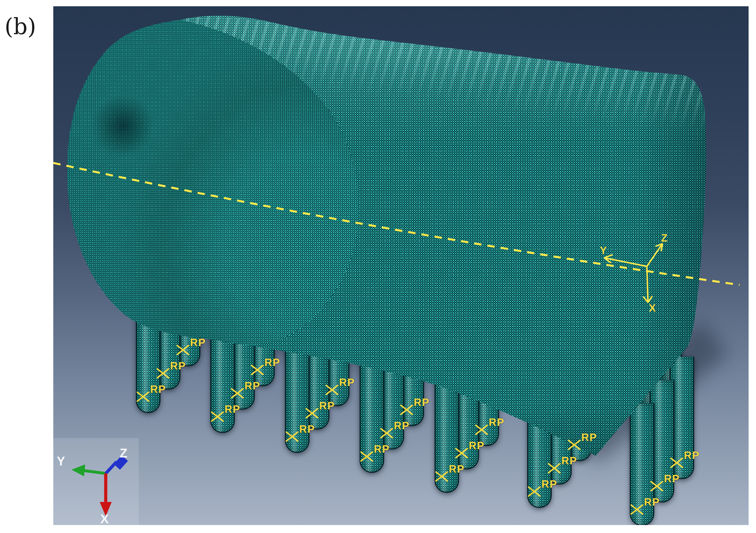 This screenshot has width=756, height=533. I want to click on view-y-axis-label: Y, so click(61, 461).